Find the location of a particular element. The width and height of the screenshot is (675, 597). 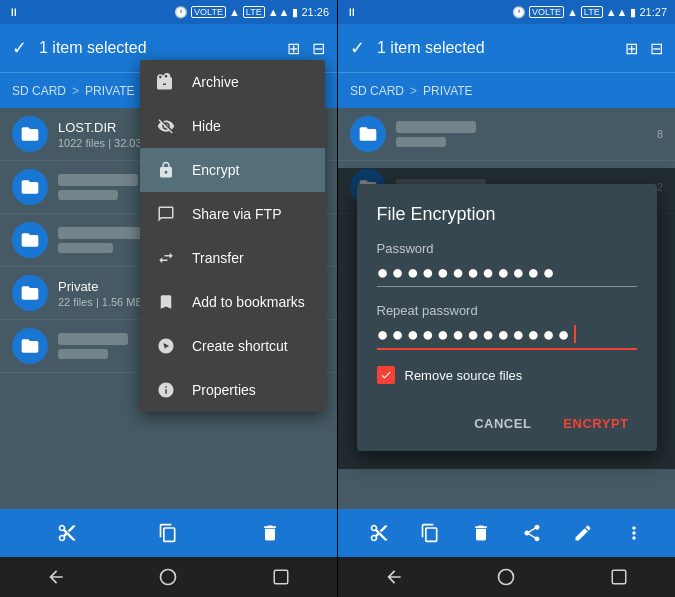

menu-item-shortcut: Create shortcut is located at coordinates (232, 346).